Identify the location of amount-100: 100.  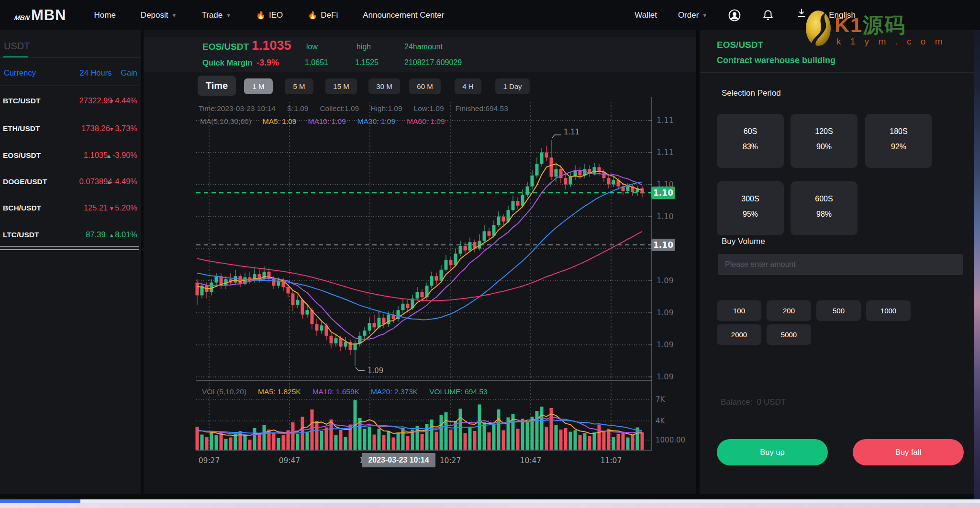
(739, 311).